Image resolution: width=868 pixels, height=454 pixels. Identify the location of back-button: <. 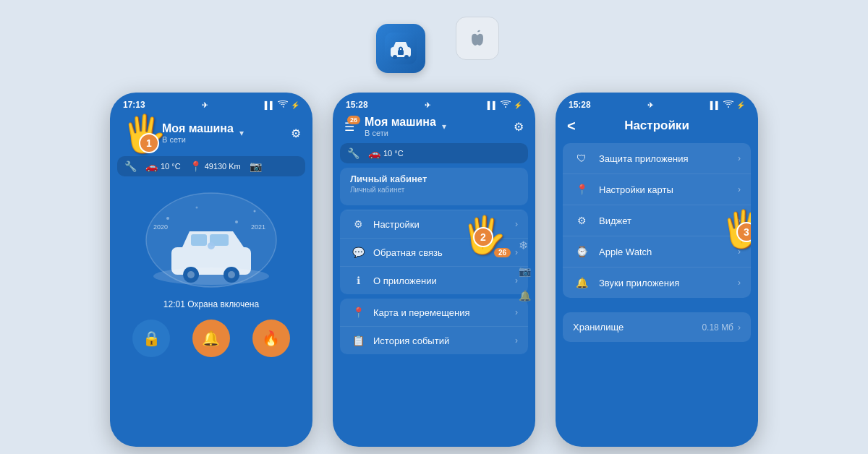
(571, 126).